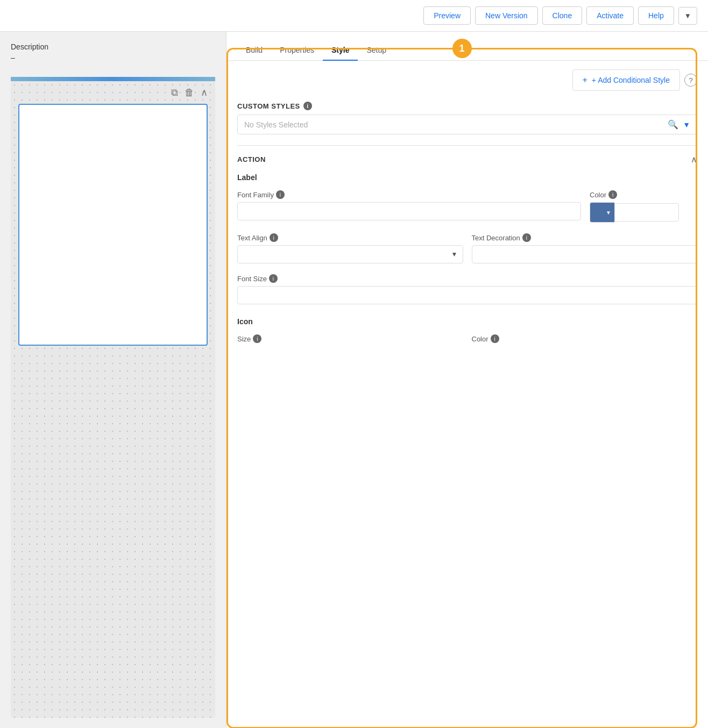 Image resolution: width=708 pixels, height=728 pixels. What do you see at coordinates (467, 289) in the screenshot?
I see `font-size-group: Font Size i` at bounding box center [467, 289].